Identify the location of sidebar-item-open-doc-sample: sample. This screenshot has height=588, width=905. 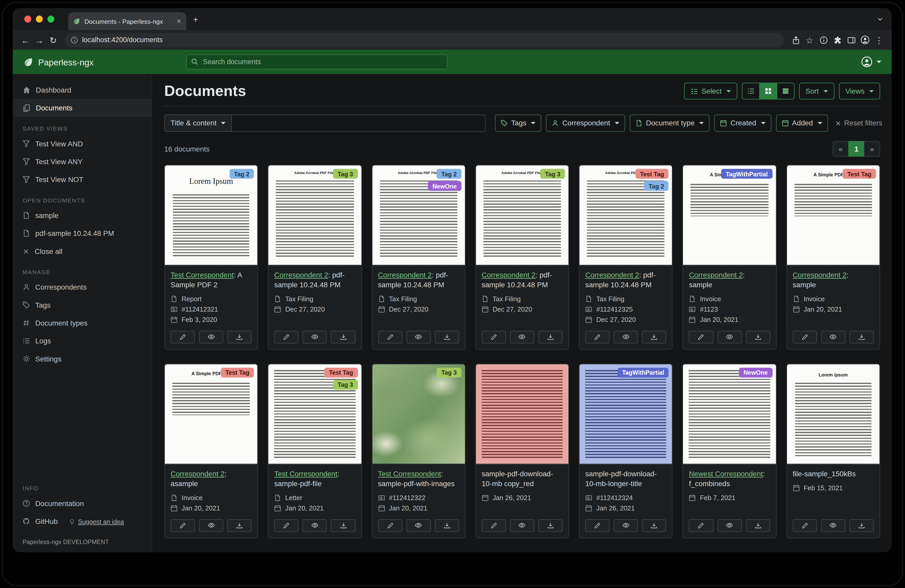
(82, 215).